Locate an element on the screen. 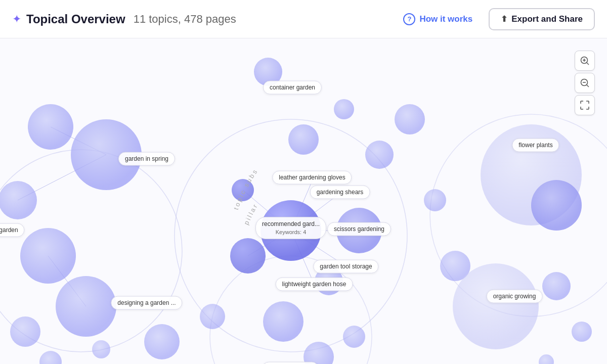 This screenshot has width=607, height=364. label-organic-growing: organic growing is located at coordinates (515, 296).